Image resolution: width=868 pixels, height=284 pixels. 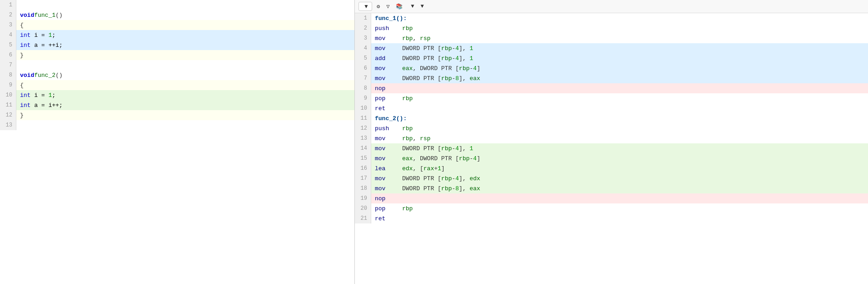 I want to click on add-new-button: ▼, so click(x=411, y=6).